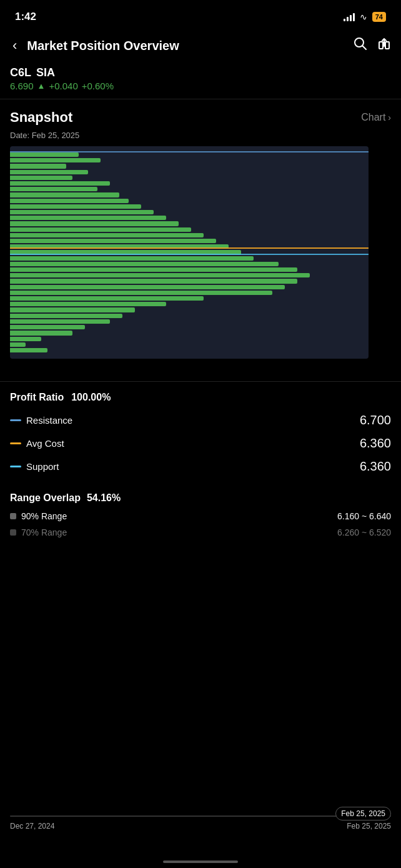 The image size is (401, 868). I want to click on timeline-bubble: Feb 25, 2025, so click(364, 814).